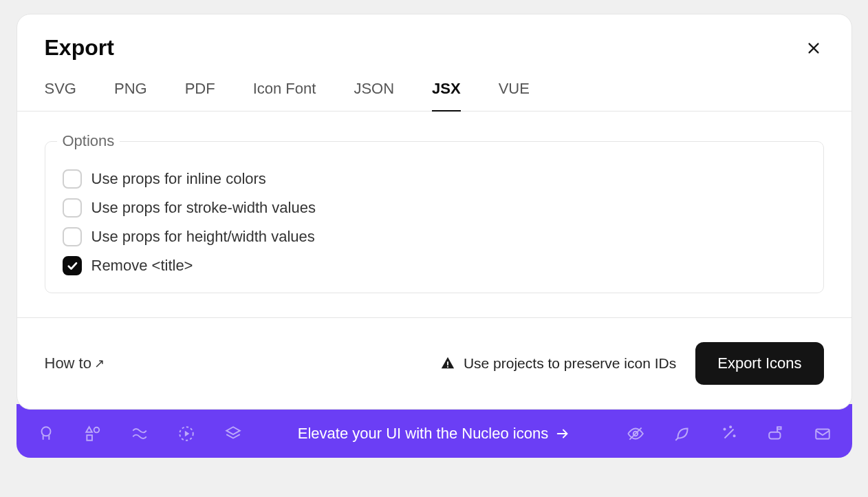 The width and height of the screenshot is (868, 497). I want to click on export-button: Export Icons, so click(759, 363).